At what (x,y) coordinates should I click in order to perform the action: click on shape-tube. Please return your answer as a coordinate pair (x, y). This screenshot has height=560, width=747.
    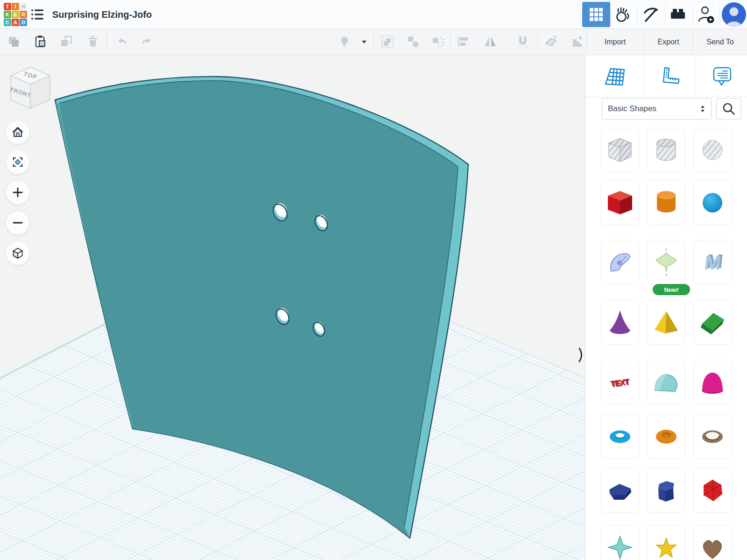
    Looking at the image, I should click on (712, 436).